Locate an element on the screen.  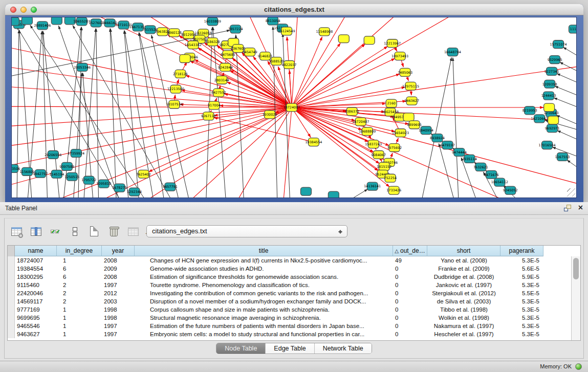
window-resize-grip is located at coordinates (571, 192).